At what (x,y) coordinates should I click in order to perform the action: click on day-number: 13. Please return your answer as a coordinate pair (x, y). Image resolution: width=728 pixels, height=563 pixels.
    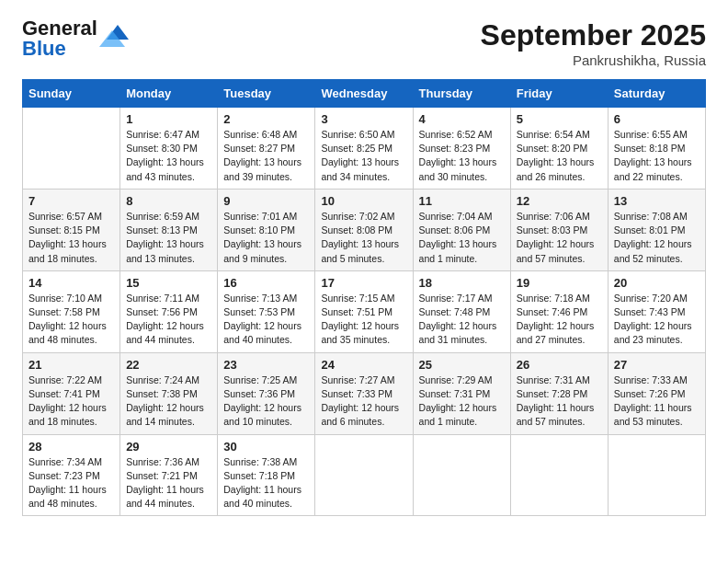
    Looking at the image, I should click on (656, 201).